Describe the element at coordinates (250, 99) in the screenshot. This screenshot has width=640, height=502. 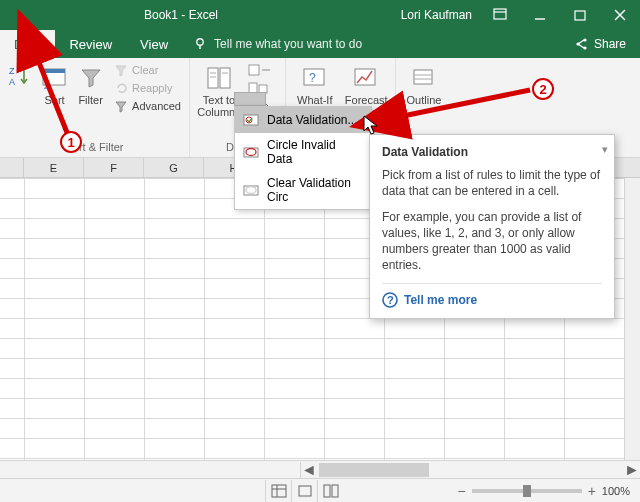
I see `data-validation-split-button-pressed` at that location.